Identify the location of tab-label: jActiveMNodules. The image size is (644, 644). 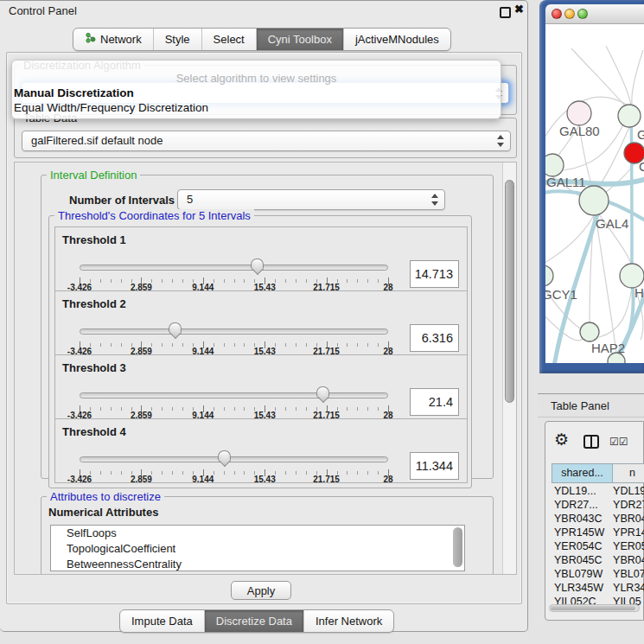
(398, 40).